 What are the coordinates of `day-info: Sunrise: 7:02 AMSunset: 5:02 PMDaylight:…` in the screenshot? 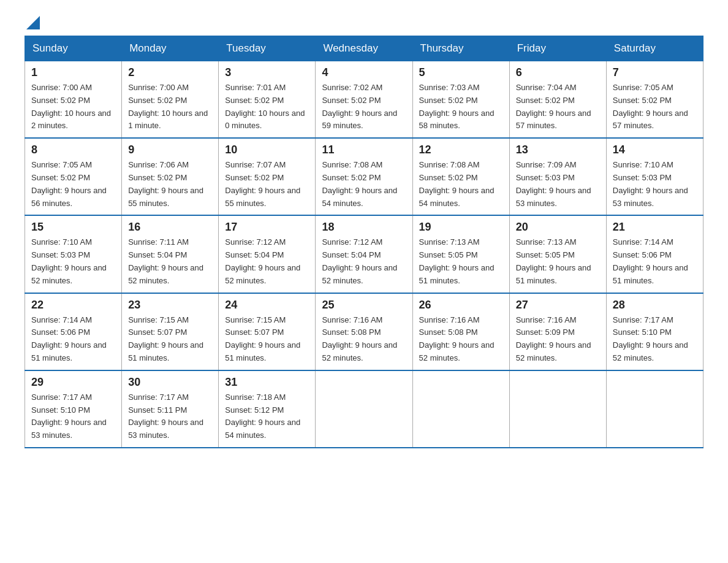 It's located at (364, 107).